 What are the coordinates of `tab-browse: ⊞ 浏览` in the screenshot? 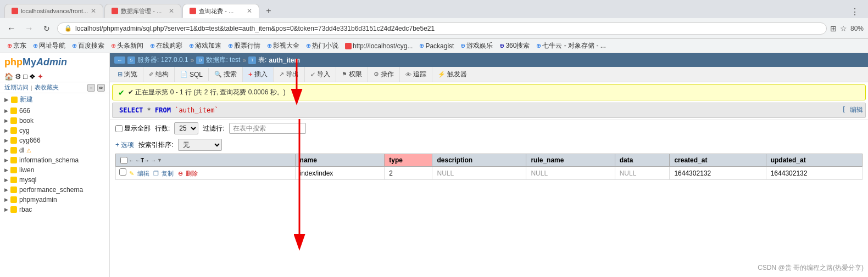 It's located at (127, 75).